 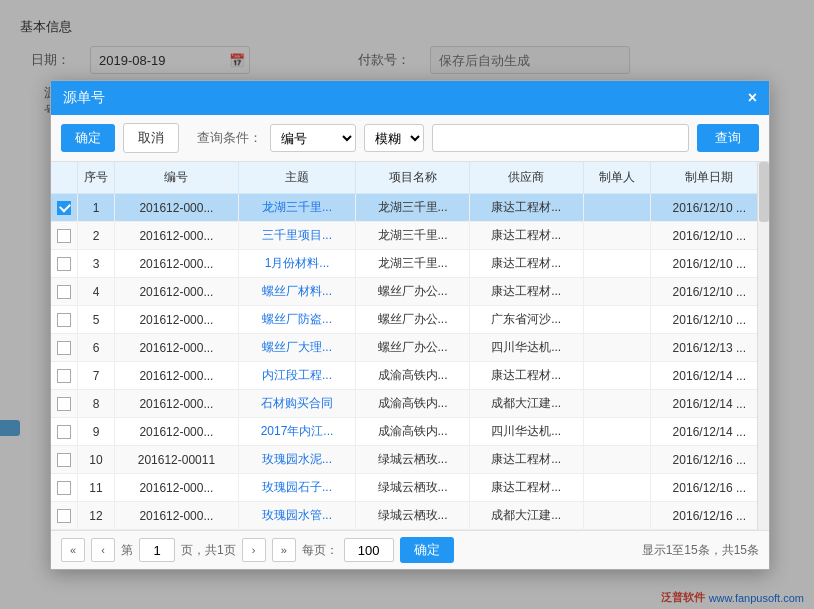 I want to click on row-project: 绿城云栖玫..., so click(x=413, y=488).